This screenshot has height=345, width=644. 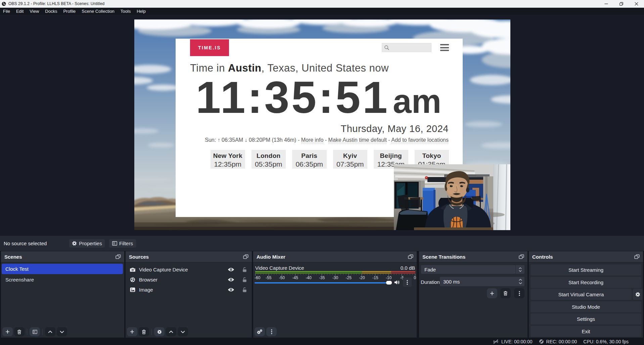 I want to click on source-row: Video Capture Device, so click(x=189, y=269).